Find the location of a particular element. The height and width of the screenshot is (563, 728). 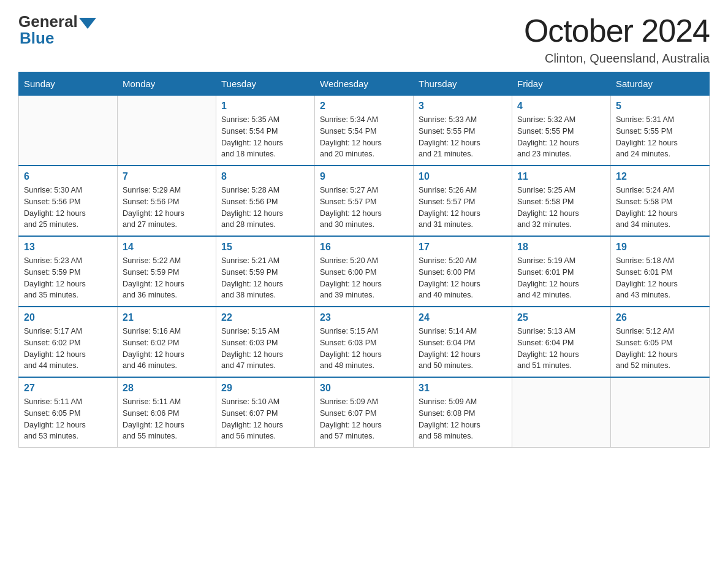

logo-arrow-icon is located at coordinates (88, 23).